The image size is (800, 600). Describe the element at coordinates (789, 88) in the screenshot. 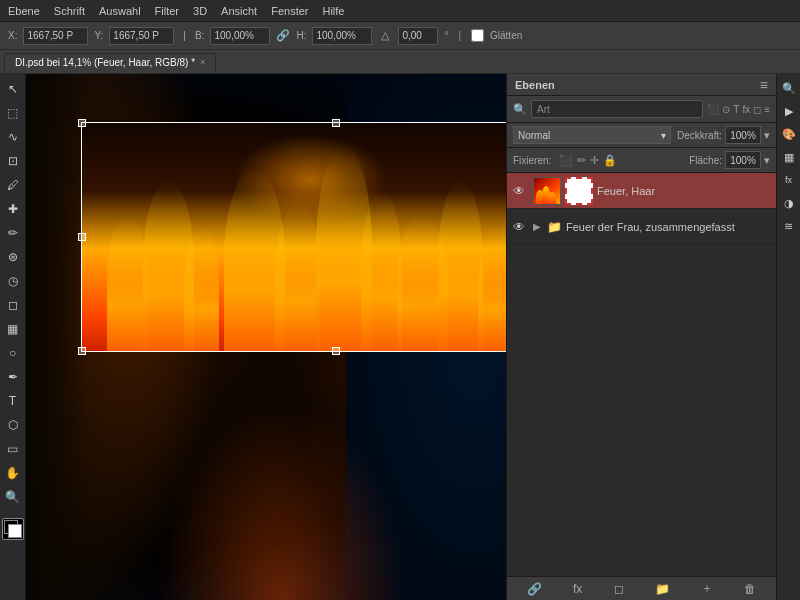

I see `search-sidebar-icon: 🔍` at that location.